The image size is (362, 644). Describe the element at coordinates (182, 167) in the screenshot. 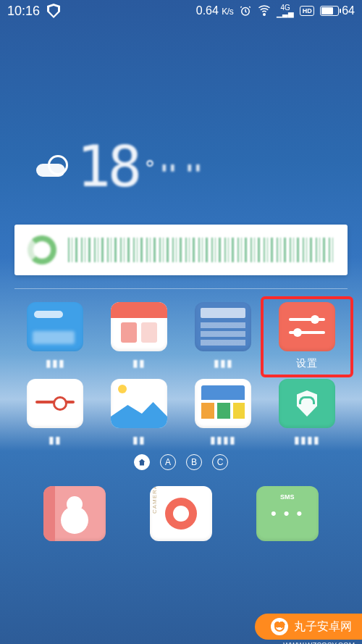

I see `weather-range: ▮▮ ▮▮` at that location.